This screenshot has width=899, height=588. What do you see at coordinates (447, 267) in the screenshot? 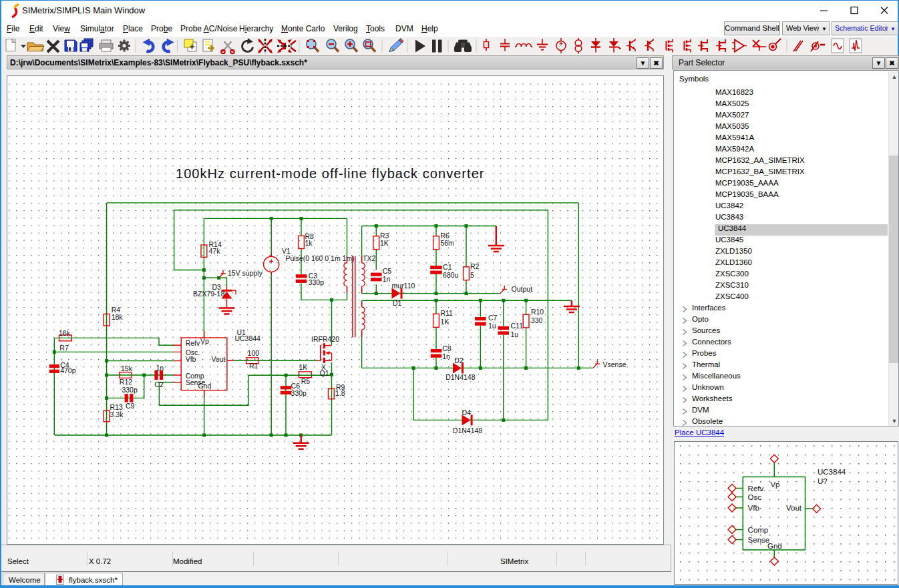
I see `svg-text: C1` at bounding box center [447, 267].